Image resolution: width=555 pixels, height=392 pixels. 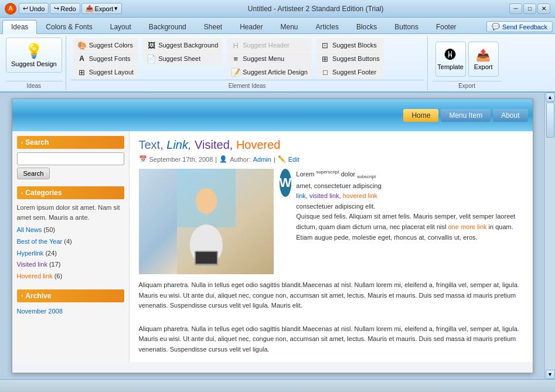 What do you see at coordinates (350, 45) in the screenshot?
I see `suggest-blocks-button: ⊡ Suggest Blocks` at bounding box center [350, 45].